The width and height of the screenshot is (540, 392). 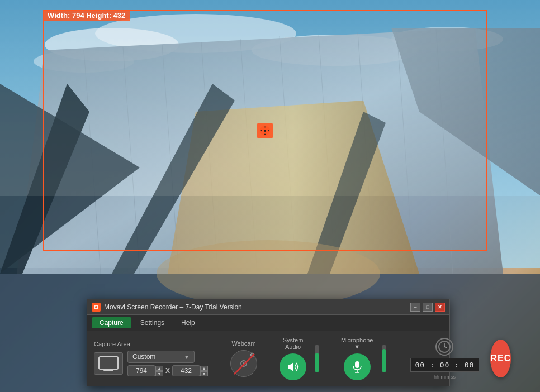 What do you see at coordinates (317, 358) in the screenshot?
I see `system-audio-volume-slider` at bounding box center [317, 358].